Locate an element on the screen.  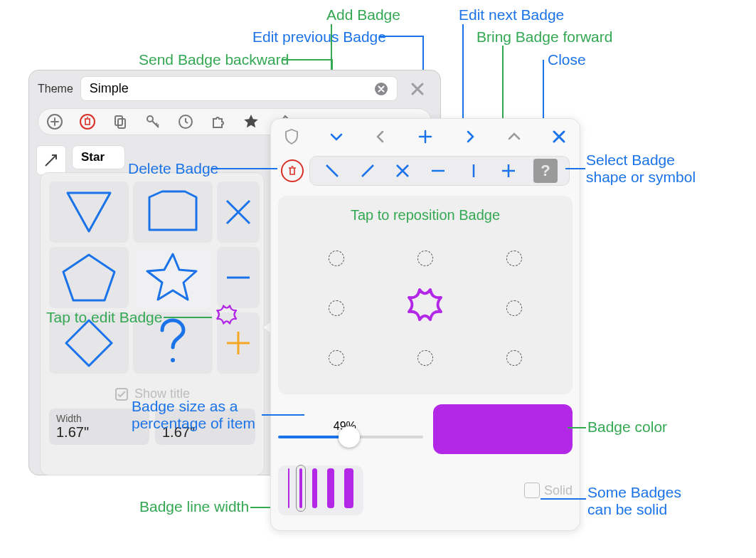
sym-x is located at coordinates (403, 171).